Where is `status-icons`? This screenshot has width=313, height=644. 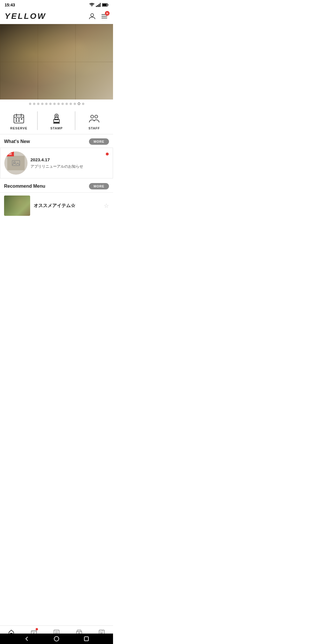 status-icons is located at coordinates (99, 5).